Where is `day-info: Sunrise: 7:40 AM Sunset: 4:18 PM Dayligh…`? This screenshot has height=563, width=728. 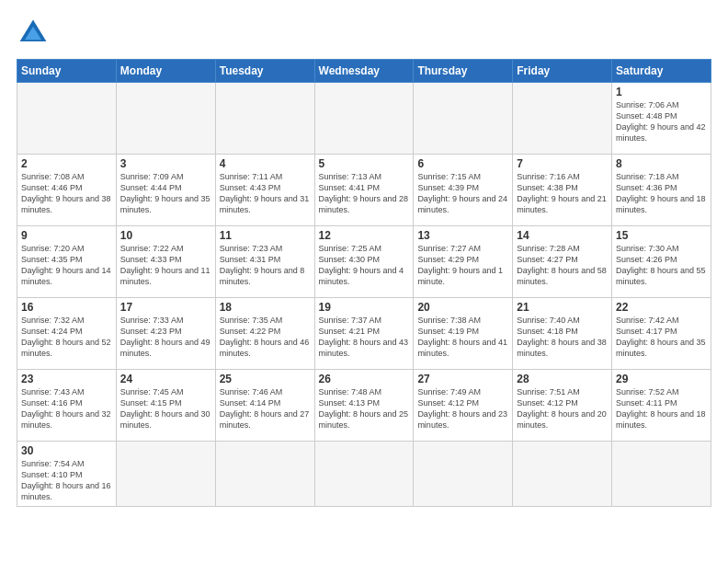 day-info: Sunrise: 7:40 AM Sunset: 4:18 PM Dayligh… is located at coordinates (563, 337).